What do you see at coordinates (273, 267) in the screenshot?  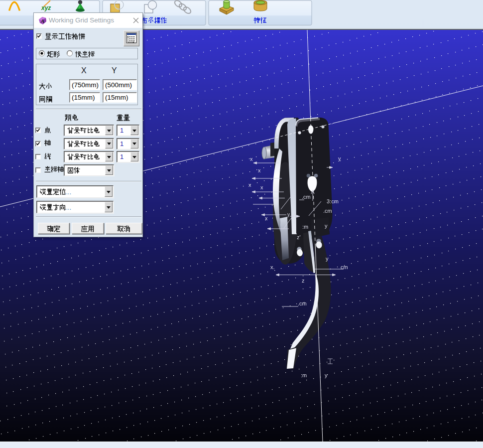 I see `svg-text: x.` at bounding box center [273, 267].